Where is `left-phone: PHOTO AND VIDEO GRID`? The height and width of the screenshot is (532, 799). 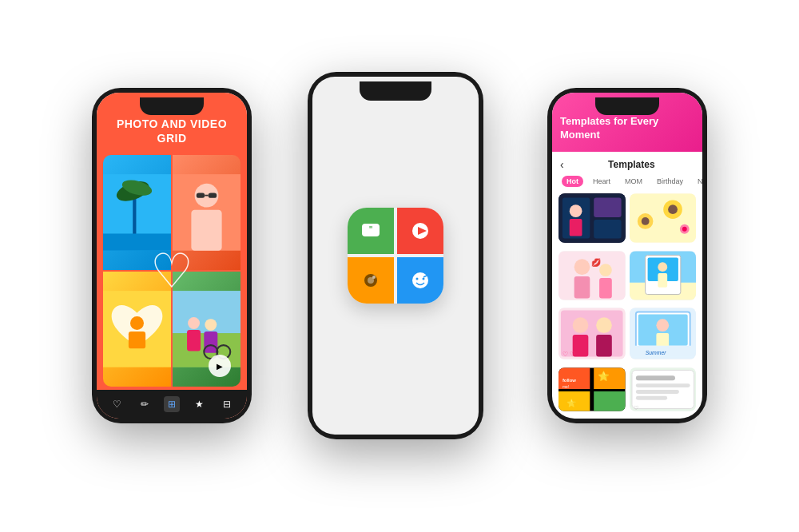 left-phone: PHOTO AND VIDEO GRID is located at coordinates (172, 256).